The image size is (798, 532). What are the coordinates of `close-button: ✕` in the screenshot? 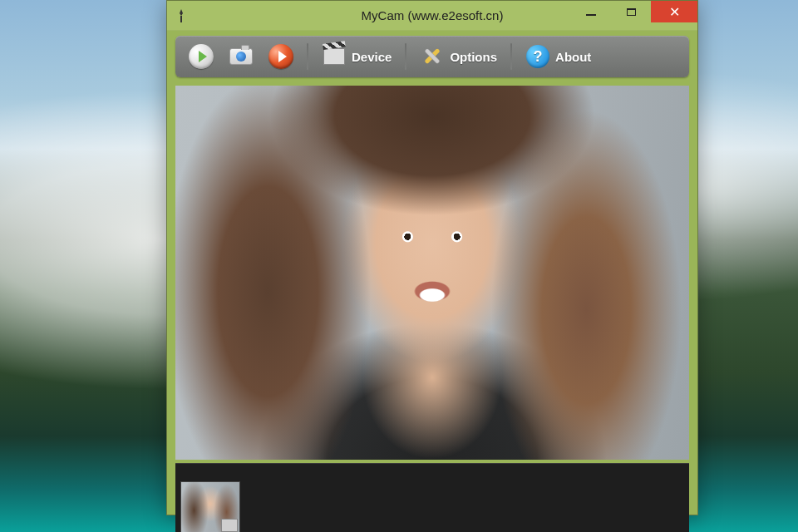 It's located at (674, 12).